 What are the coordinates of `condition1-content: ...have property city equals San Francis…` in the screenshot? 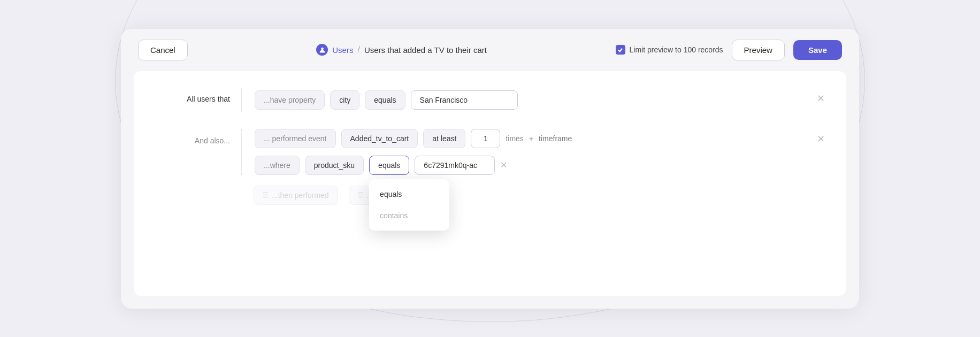 It's located at (532, 99).